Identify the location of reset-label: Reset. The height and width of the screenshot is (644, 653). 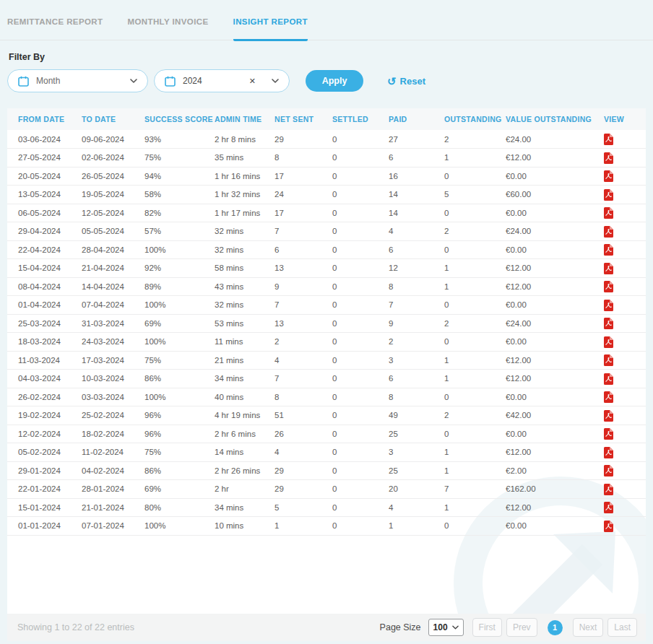
(413, 81).